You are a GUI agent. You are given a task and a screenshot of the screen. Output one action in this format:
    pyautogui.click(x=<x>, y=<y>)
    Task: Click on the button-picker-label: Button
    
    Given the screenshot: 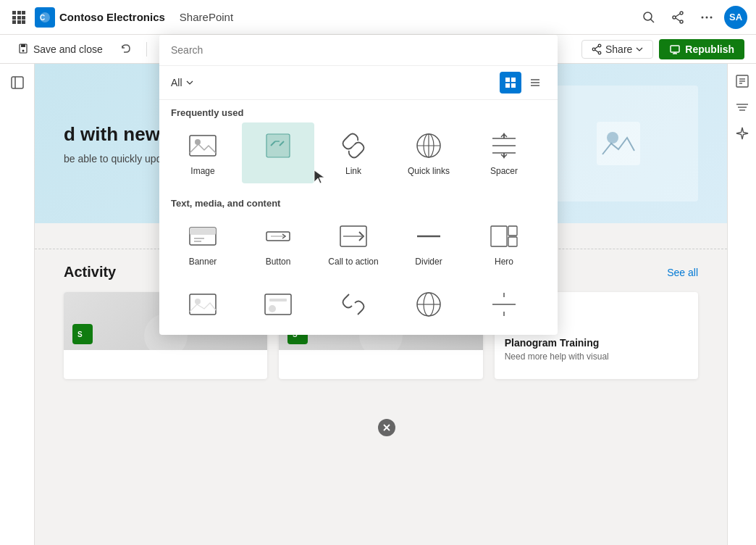 What is the action you would take?
    pyautogui.click(x=278, y=262)
    